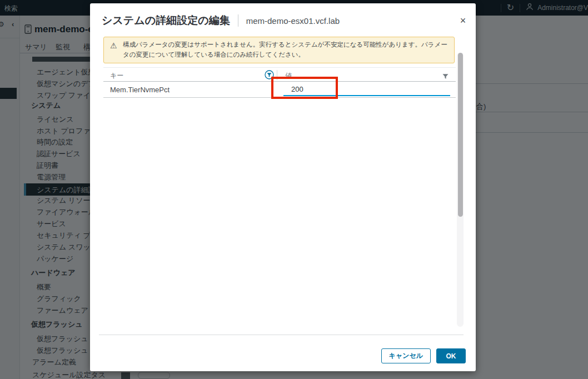  Describe the element at coordinates (113, 46) in the screenshot. I see `warning-icon: ⚠` at that location.